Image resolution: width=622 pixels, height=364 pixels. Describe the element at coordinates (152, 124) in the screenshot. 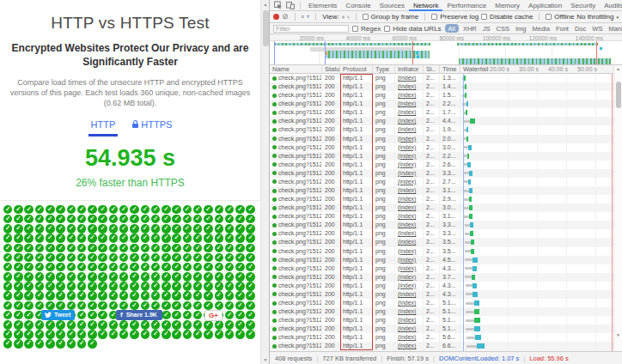

I see `tab-https: HTTPS` at that location.